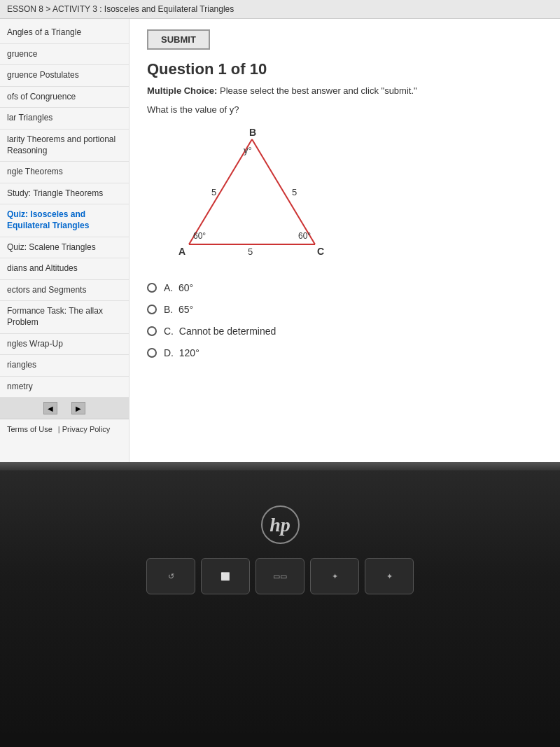  Describe the element at coordinates (280, 10) in the screenshot. I see `breadcrumb: ESSON 8 > ACTIVITY 3 : Isosceles and Equ…` at that location.